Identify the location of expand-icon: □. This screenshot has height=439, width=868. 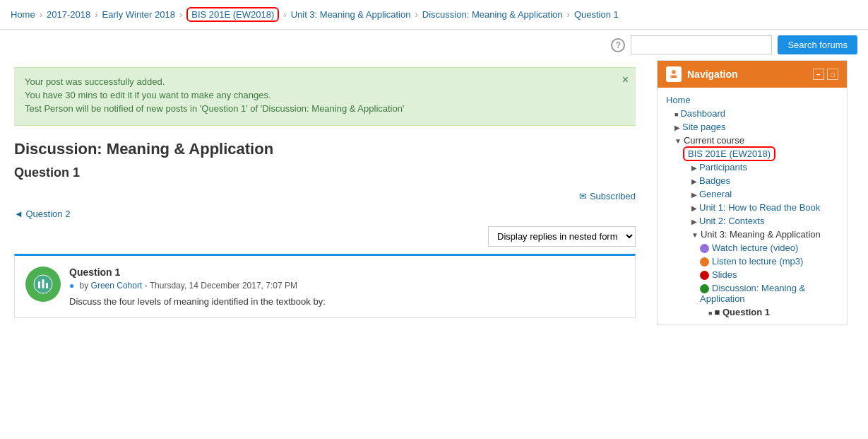
(833, 74).